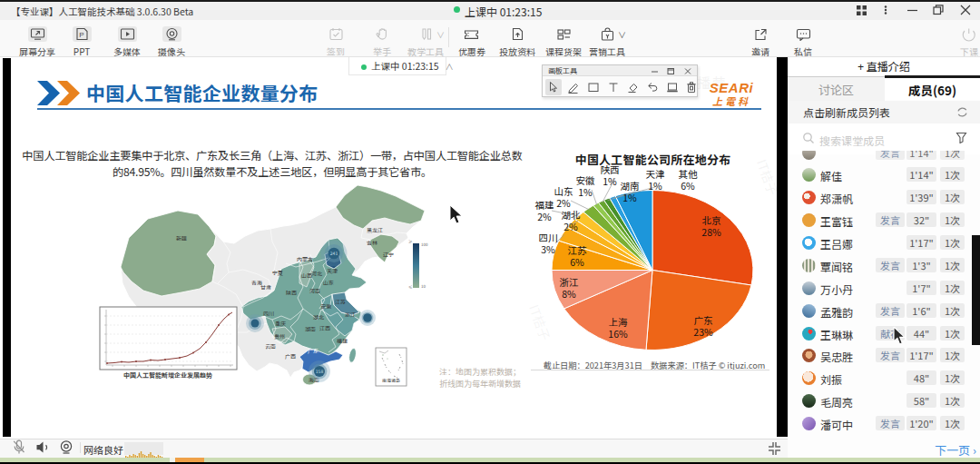 This screenshot has width=980, height=464. What do you see at coordinates (290, 356) in the screenshot?
I see `svg-text: 广西` at bounding box center [290, 356].